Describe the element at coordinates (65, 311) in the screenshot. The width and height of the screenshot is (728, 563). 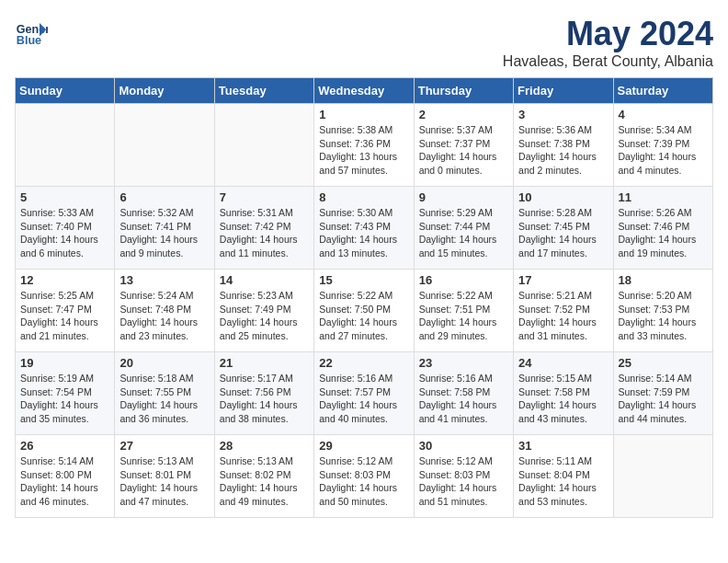
I see `calendar-cell: 12Sunrise: 5:25 AMSunset: 7:47 PMDayligh…` at that location.